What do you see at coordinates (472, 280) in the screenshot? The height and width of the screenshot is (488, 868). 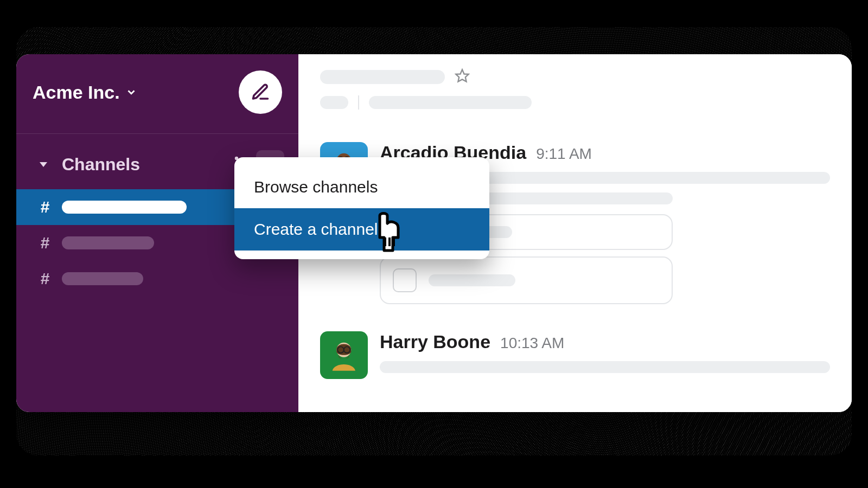 I see `attachment-title-placeholder` at bounding box center [472, 280].